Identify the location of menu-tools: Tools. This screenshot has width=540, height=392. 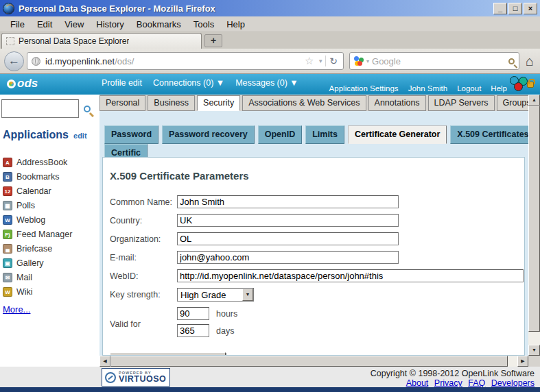
(204, 25).